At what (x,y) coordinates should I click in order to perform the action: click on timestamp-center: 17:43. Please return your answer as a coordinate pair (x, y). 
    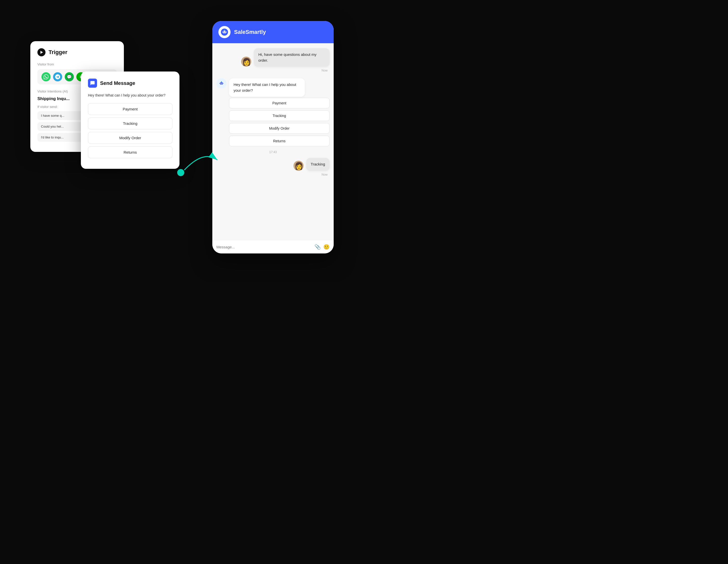
    Looking at the image, I should click on (273, 152).